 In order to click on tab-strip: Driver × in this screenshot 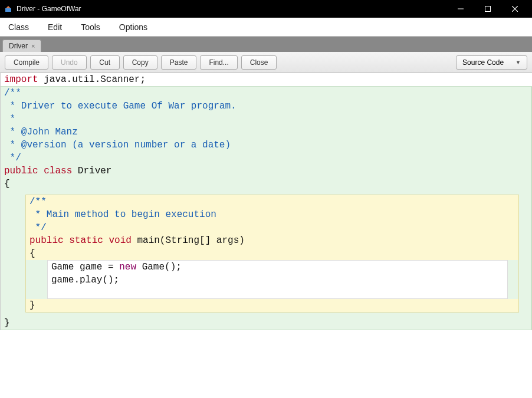, I will do `click(266, 44)`.